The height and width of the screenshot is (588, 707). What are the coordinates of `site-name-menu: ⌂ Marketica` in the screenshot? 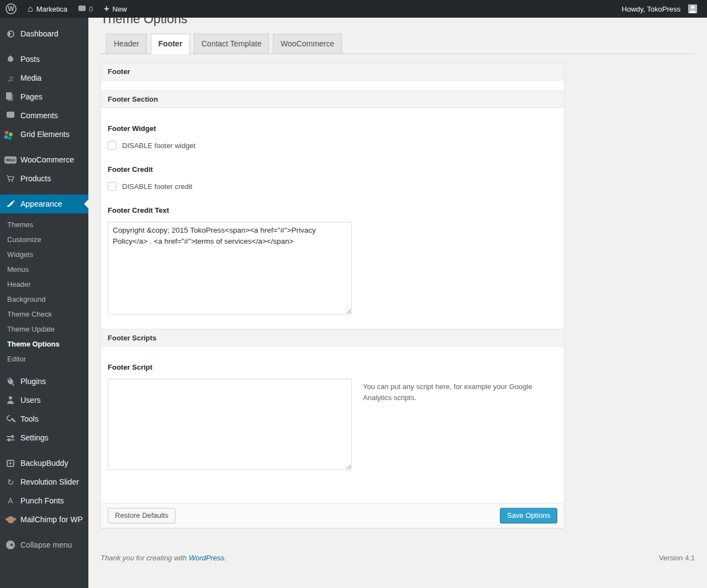 It's located at (48, 9).